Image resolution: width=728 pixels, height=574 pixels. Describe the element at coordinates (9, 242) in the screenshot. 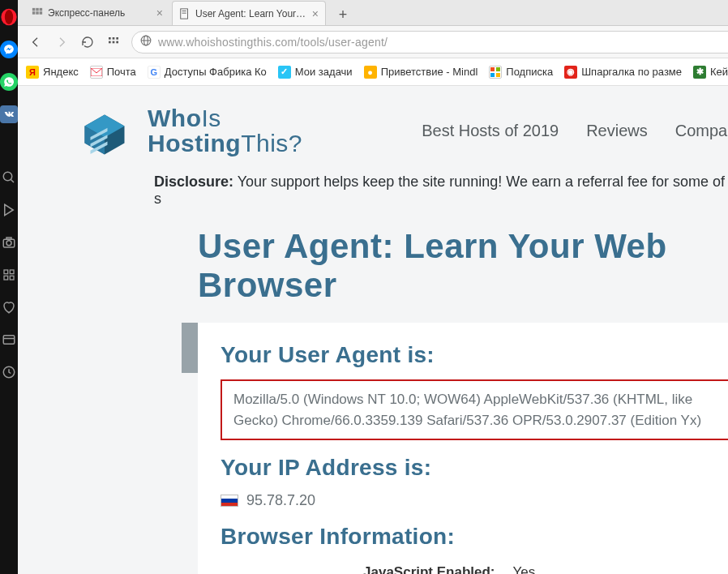

I see `camera-icon` at that location.